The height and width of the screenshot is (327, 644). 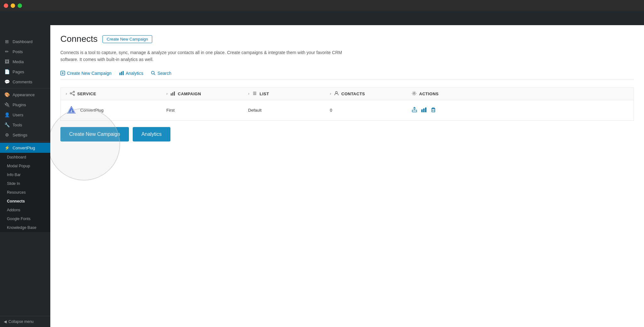 What do you see at coordinates (7, 148) in the screenshot?
I see `convertplug-icon: ⚡` at bounding box center [7, 148].